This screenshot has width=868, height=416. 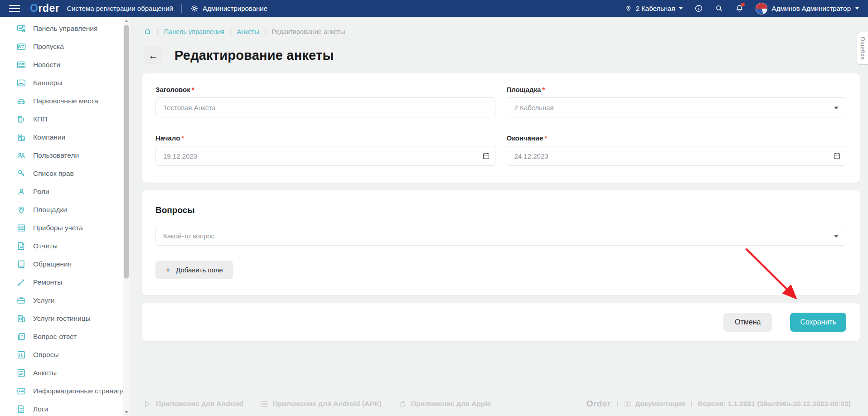 I want to click on sidebar-item-dashboard: Панель управления, so click(x=65, y=29).